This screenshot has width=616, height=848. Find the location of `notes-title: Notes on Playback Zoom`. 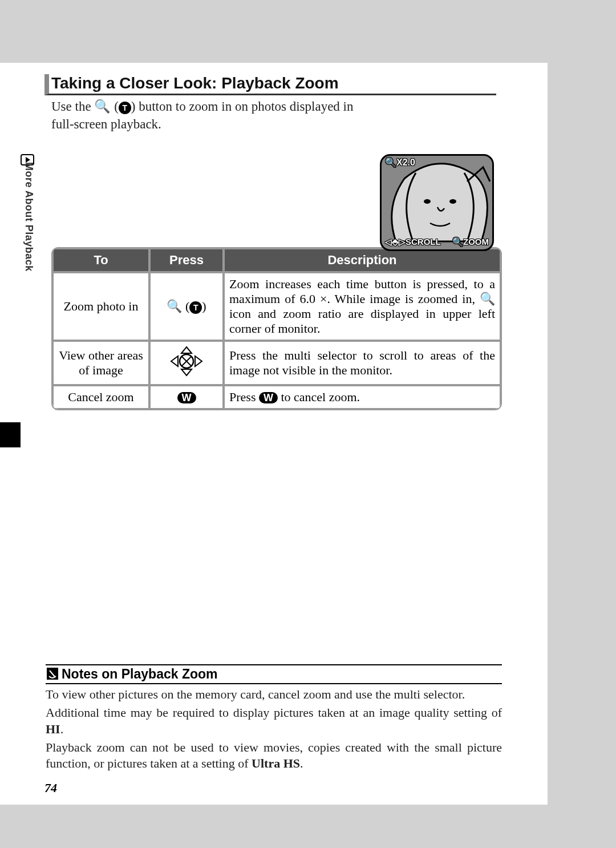

notes-title: Notes on Playback Zoom is located at coordinates (274, 675).